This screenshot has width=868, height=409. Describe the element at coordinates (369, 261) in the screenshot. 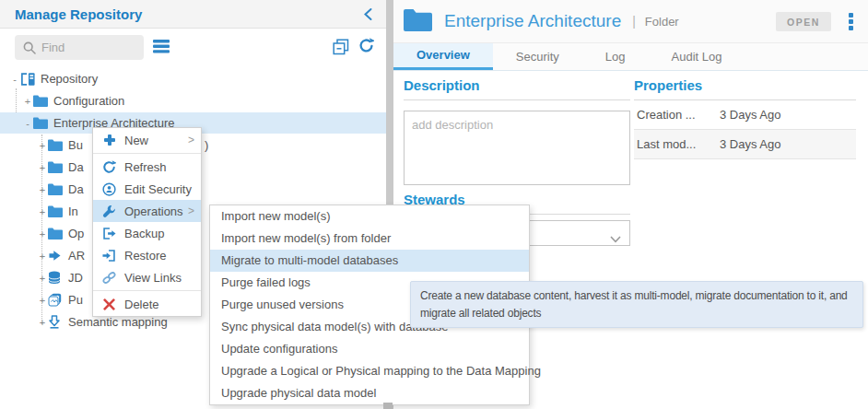

I see `submenu-item-migrate-multi-model: Migrate to multi-model databases` at that location.